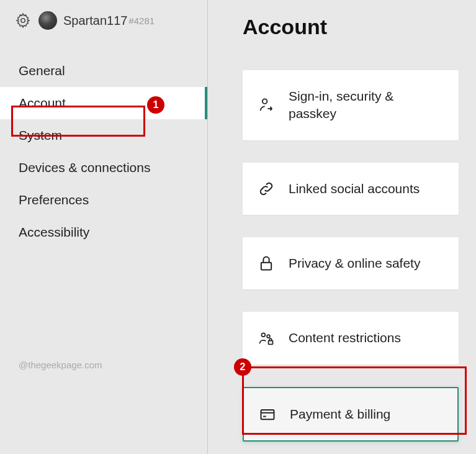  Describe the element at coordinates (266, 263) in the screenshot. I see `lock-icon` at that location.